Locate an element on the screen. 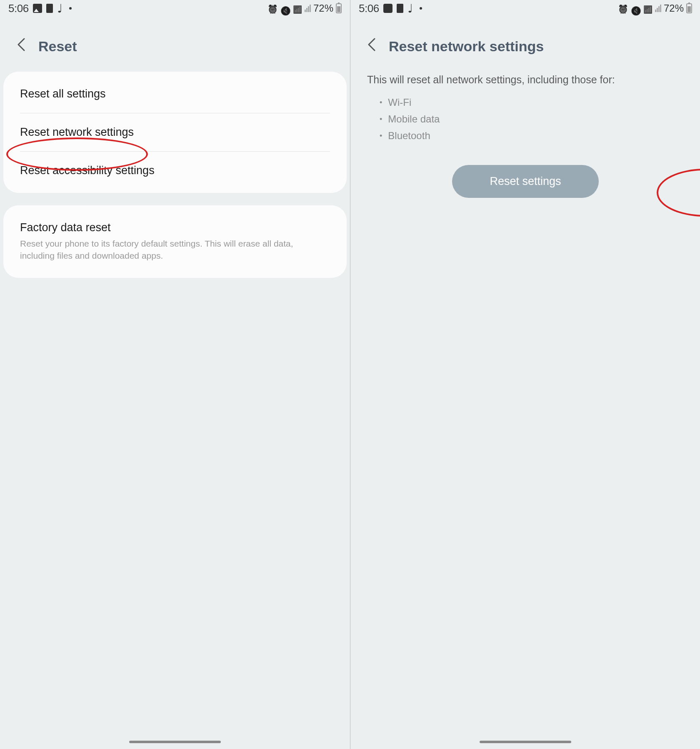  page-header: Reset is located at coordinates (175, 44).